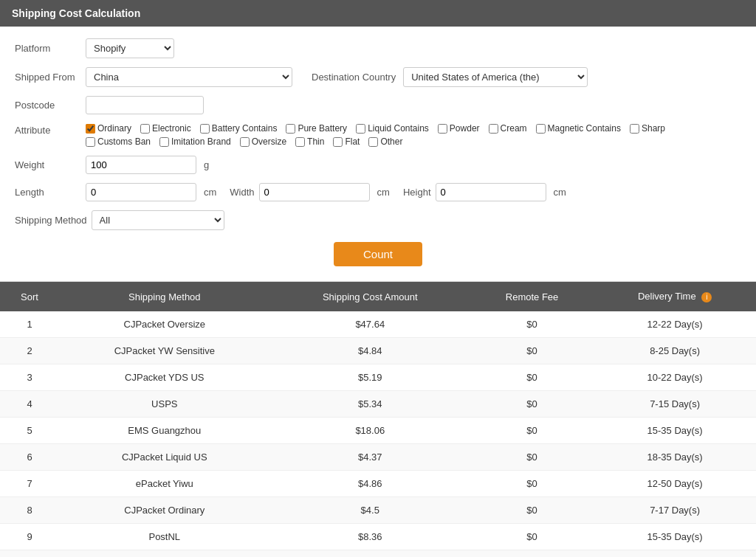 This screenshot has height=557, width=756. I want to click on checkbox-thin, so click(300, 142).